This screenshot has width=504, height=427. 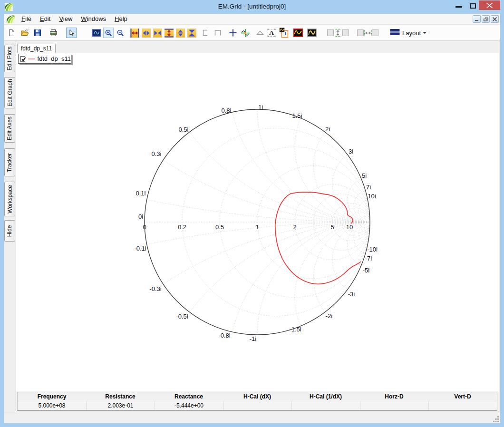 What do you see at coordinates (245, 33) in the screenshot?
I see `tracker-axes-button` at bounding box center [245, 33].